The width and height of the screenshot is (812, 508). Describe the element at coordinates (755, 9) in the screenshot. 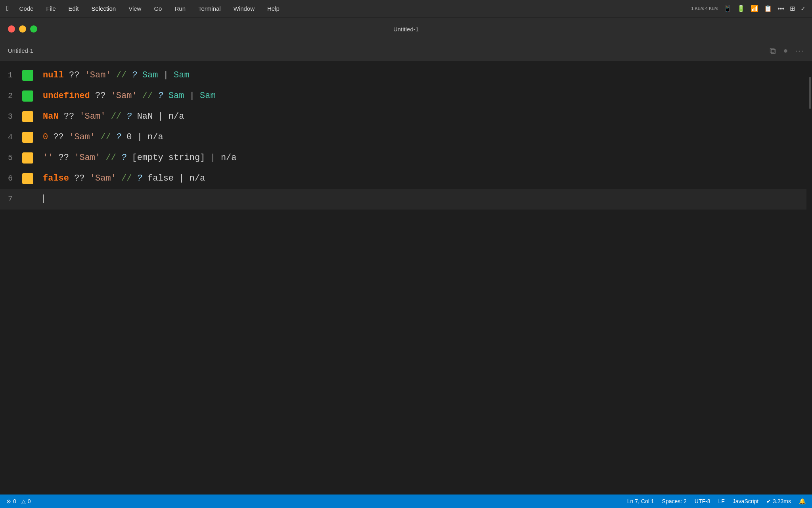

I see `wifi-icon: 📶` at that location.